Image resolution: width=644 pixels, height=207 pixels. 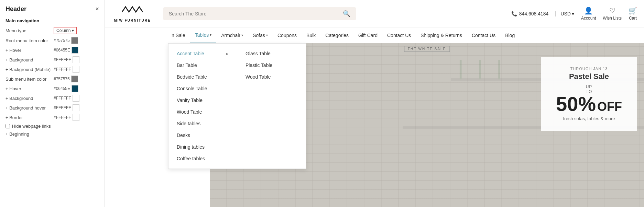 I want to click on nav-item-shipping: Shipping & Returns, so click(x=441, y=35).